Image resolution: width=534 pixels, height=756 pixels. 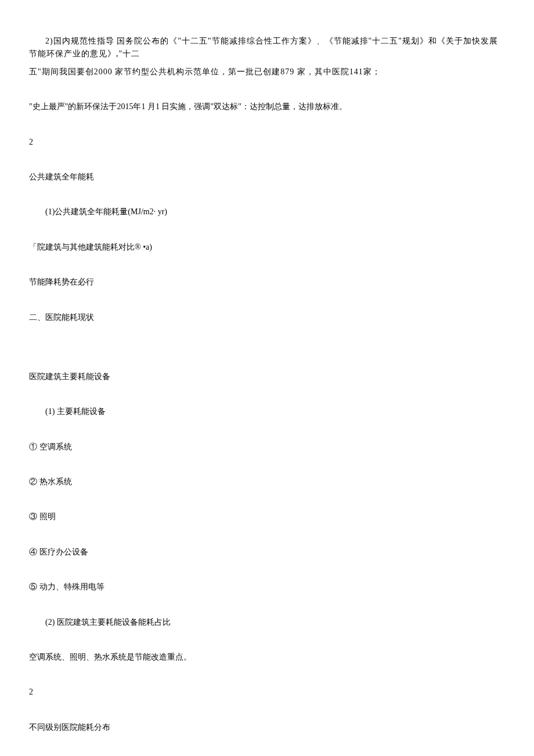 What do you see at coordinates (267, 377) in the screenshot?
I see `heading-equipment: 医院建筑主要耗能设备` at bounding box center [267, 377].